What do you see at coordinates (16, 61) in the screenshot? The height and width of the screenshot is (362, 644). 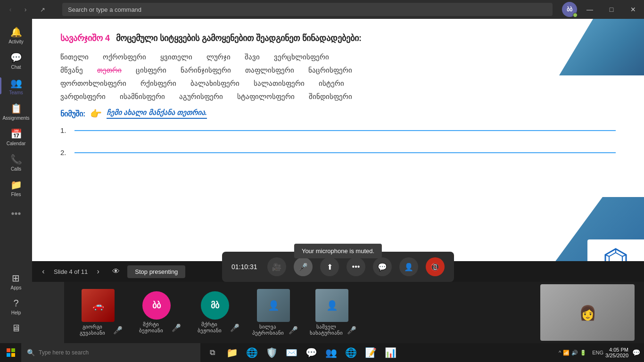 I see `sidebar-item-chat: 💬 Chat` at bounding box center [16, 61].